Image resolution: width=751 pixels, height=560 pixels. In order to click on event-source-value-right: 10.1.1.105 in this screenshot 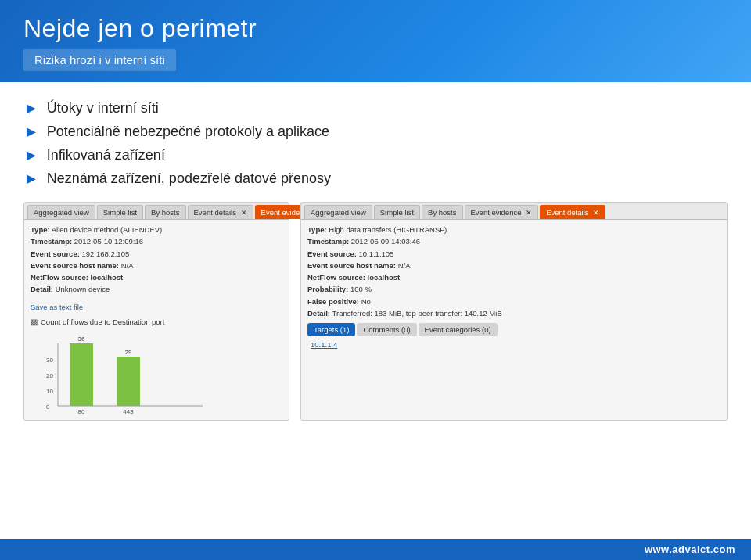, I will do `click(376, 253)`.